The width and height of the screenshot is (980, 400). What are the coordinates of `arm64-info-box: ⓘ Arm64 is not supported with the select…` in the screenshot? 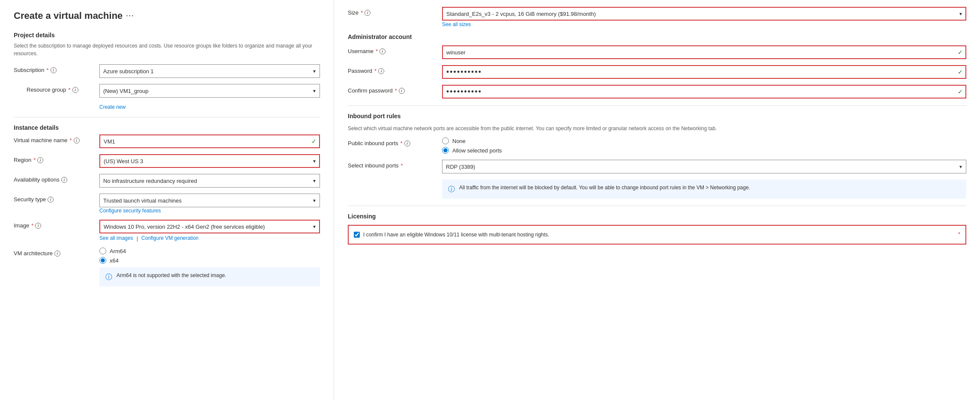 It's located at (210, 277).